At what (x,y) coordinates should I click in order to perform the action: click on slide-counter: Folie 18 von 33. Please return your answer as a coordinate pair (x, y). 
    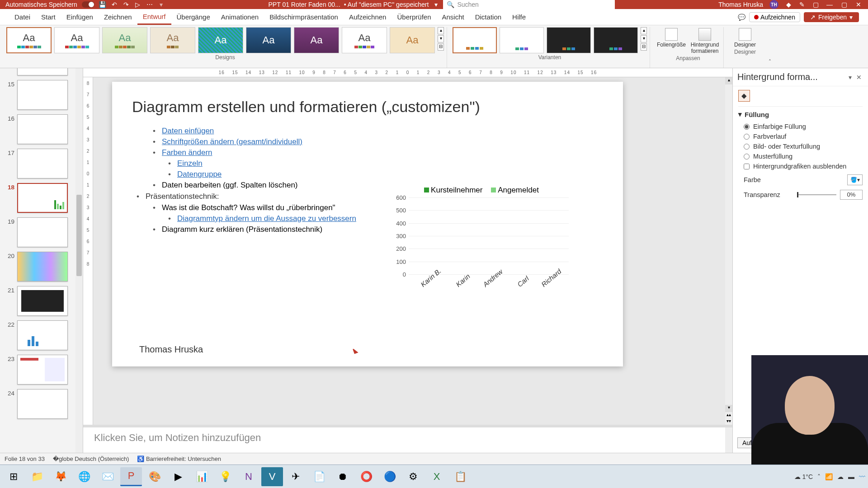
    Looking at the image, I should click on (24, 459).